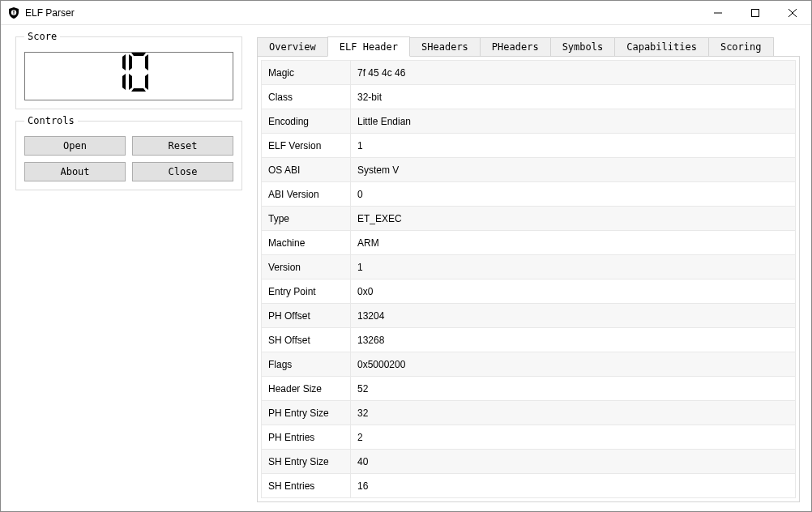  Describe the element at coordinates (306, 316) in the screenshot. I see `header-key: PH Offset` at that location.